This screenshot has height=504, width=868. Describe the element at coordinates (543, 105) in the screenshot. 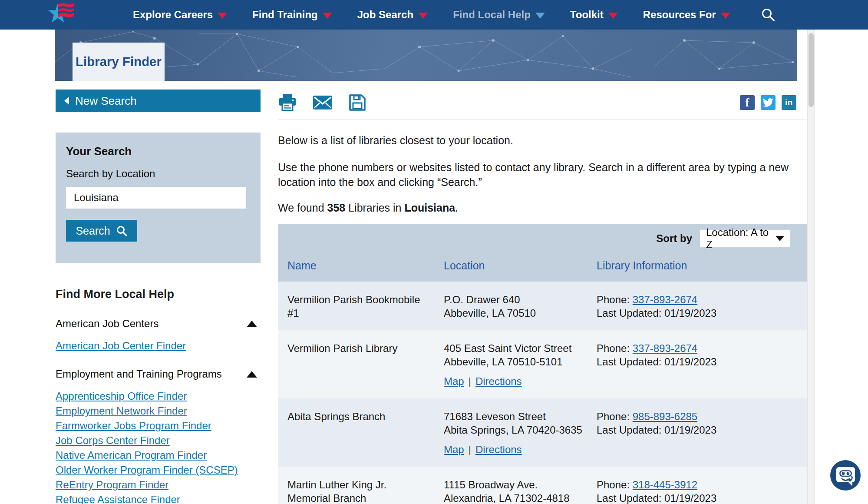

I see `toolbar: f in` at that location.